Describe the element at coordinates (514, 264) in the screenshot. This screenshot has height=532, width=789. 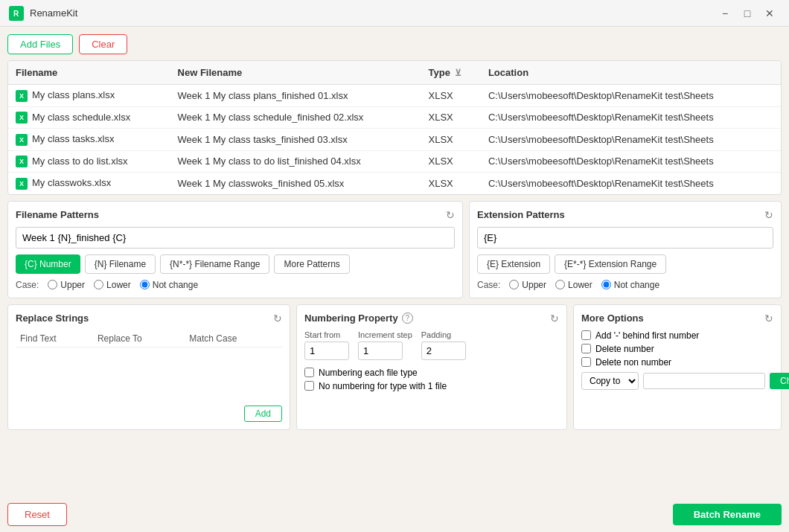
I see `ext-btn-extension: {E} Extension` at that location.